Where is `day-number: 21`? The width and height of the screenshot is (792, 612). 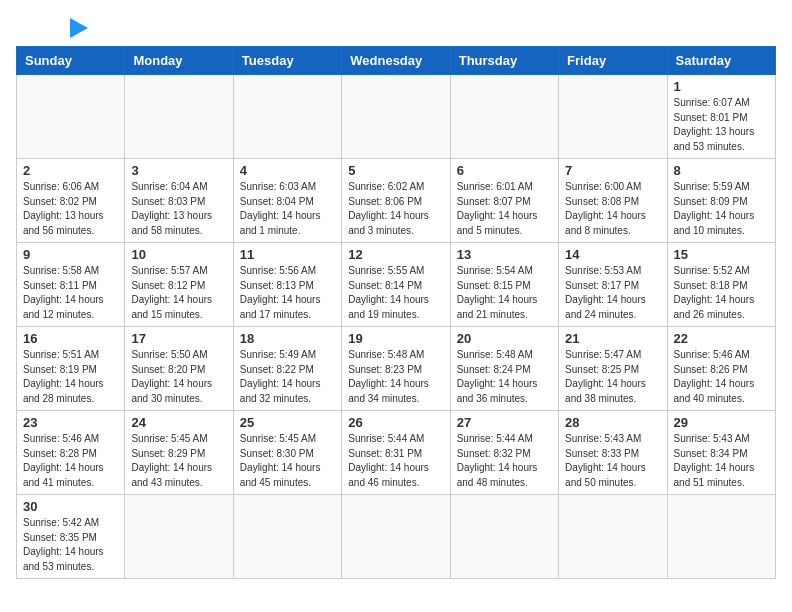
day-number: 21 is located at coordinates (612, 338).